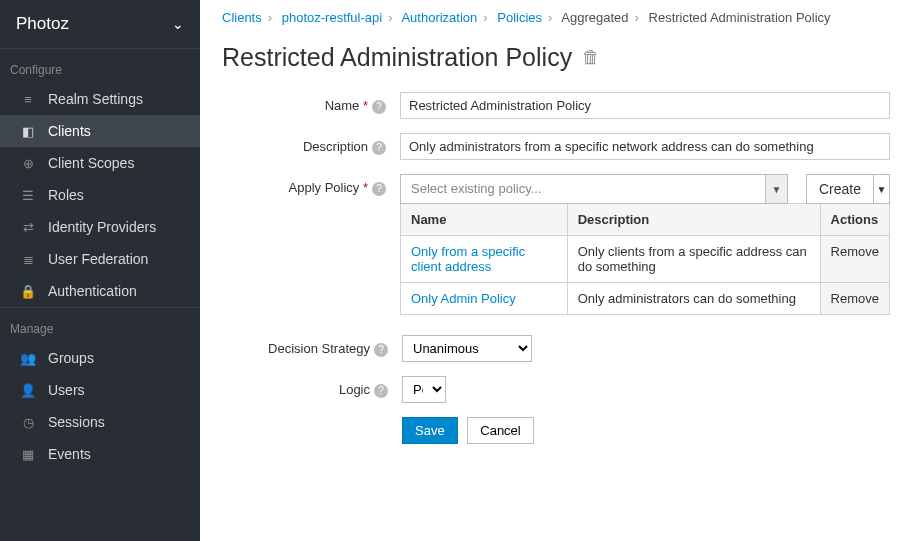 The width and height of the screenshot is (912, 541). Describe the element at coordinates (178, 24) in the screenshot. I see `chevron-down-icon: ⌄` at that location.